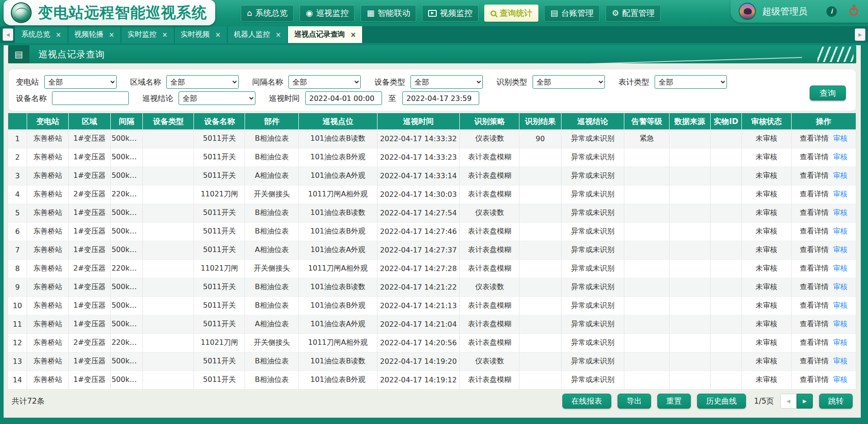 This screenshot has width=868, height=424. What do you see at coordinates (8, 34) in the screenshot?
I see `tab-scroll-left-icon: ◀` at bounding box center [8, 34].